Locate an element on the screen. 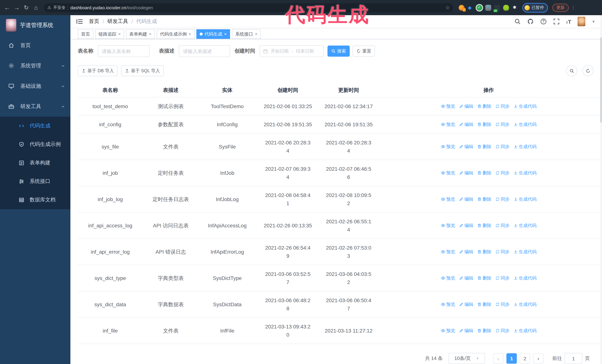 The image size is (602, 364). tab-home: 首页 is located at coordinates (86, 34).